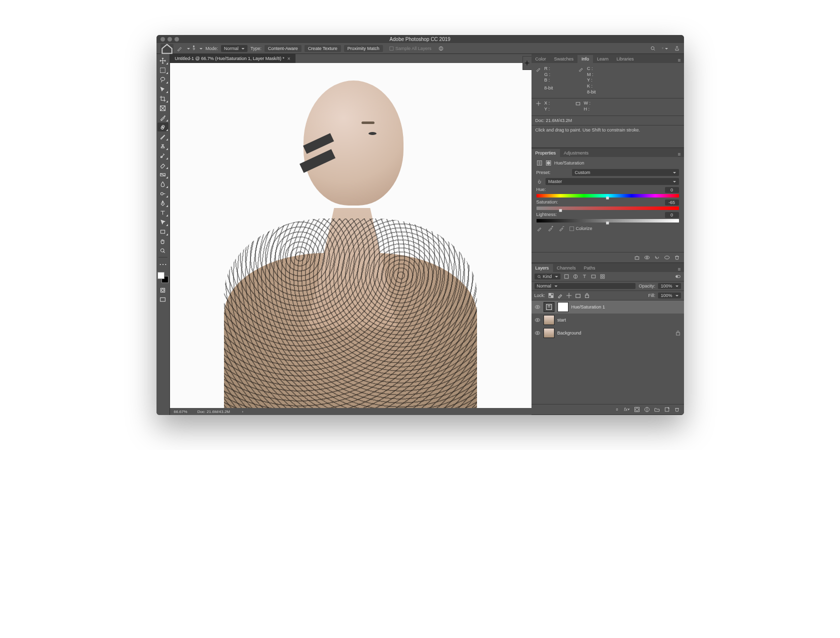 Image resolution: width=840 pixels, height=638 pixels. I want to click on view-previous-icon, so click(647, 258).